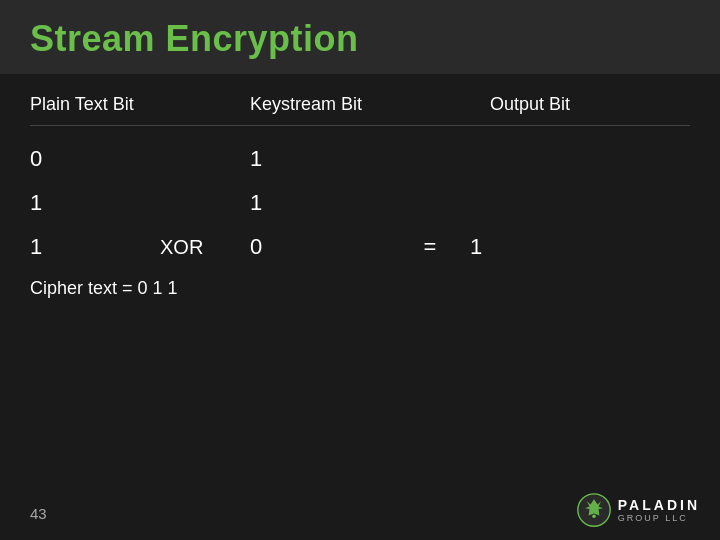 This screenshot has height=540, width=720. Describe the element at coordinates (590, 104) in the screenshot. I see `header-output: Output Bit` at that location.